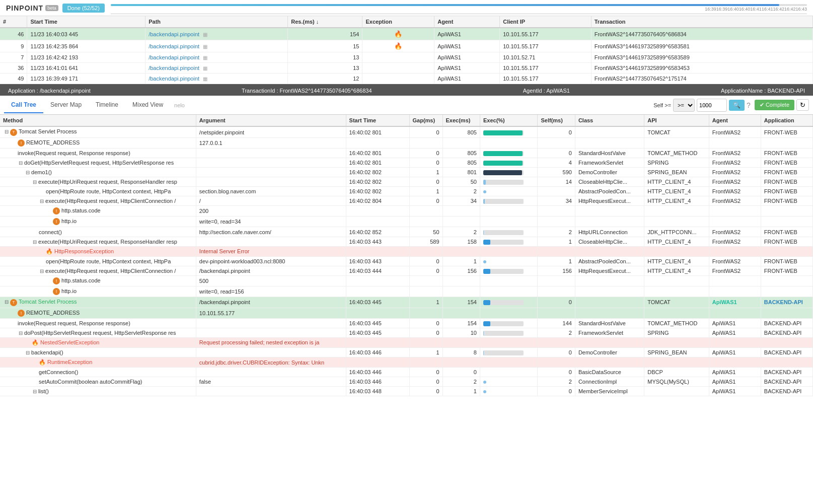  Describe the element at coordinates (407, 132) in the screenshot. I see `list-item: ⊟TTomcat Servlet Process /netspider.pinp…` at that location.